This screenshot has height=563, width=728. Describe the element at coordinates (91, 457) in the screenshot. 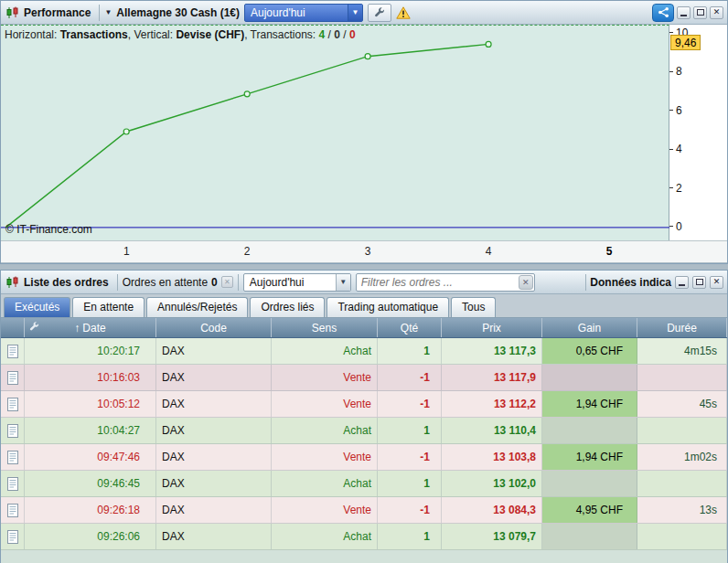

I see `order-date-cell: 09:47:46` at that location.